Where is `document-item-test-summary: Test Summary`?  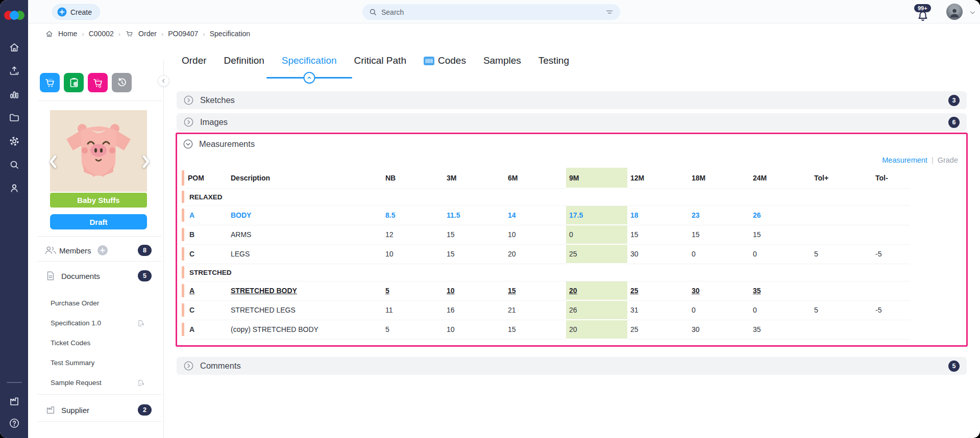
document-item-test-summary: Test Summary is located at coordinates (100, 363).